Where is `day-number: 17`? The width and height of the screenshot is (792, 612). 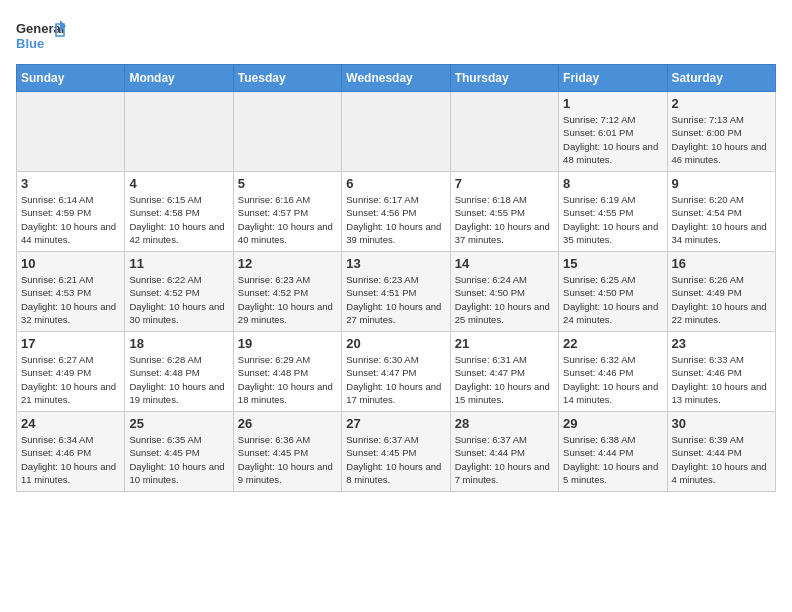 day-number: 17 is located at coordinates (70, 344).